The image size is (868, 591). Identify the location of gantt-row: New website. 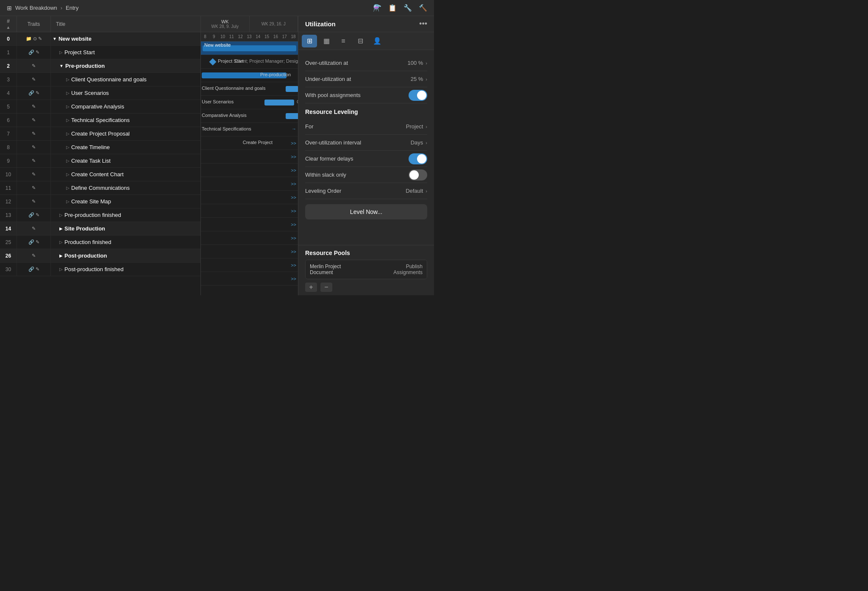
(249, 48).